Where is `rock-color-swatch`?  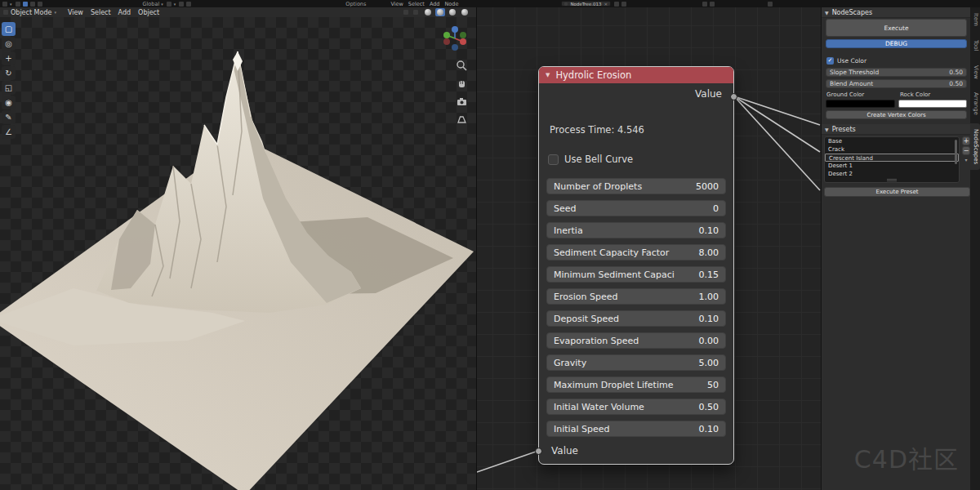
rock-color-swatch is located at coordinates (933, 104).